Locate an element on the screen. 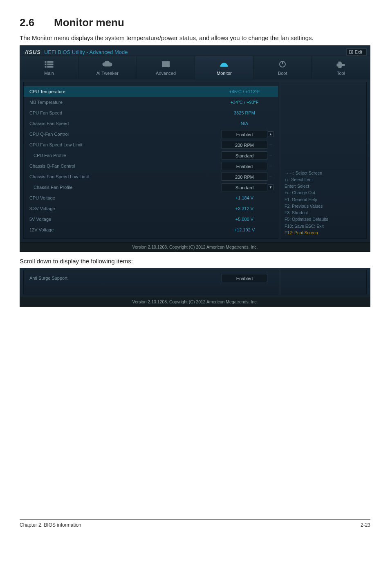 The image size is (390, 588). scroll-down-button: ▼ is located at coordinates (271, 187).